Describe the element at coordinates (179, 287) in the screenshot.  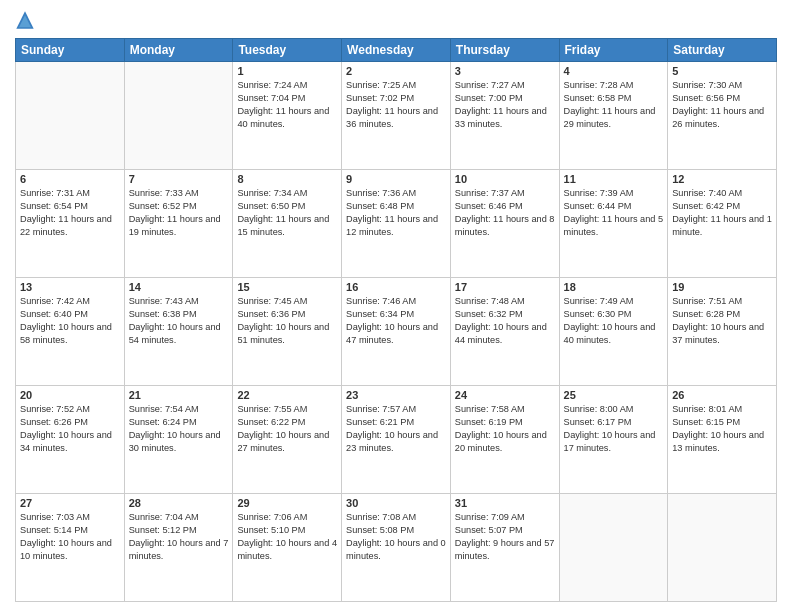
I see `day-number: 14` at that location.